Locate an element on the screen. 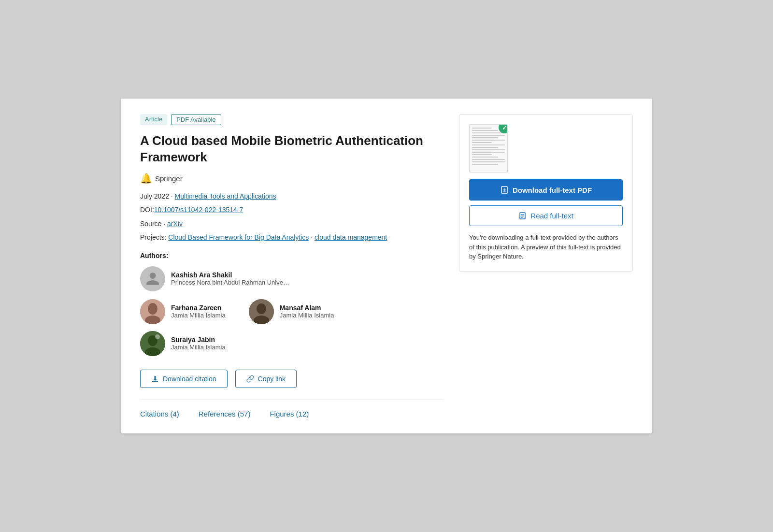 This screenshot has width=773, height=532. author-info: Farhana Zareen Jamia Millia Islamia is located at coordinates (198, 311).